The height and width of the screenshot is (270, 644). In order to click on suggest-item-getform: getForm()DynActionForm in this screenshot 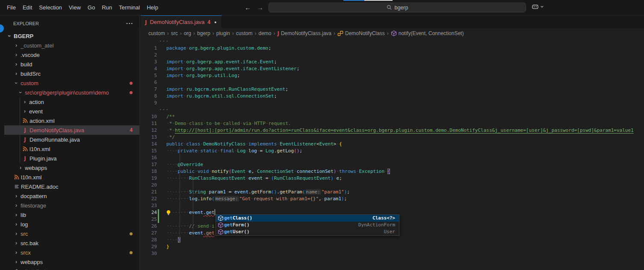, I will do `click(307, 225)`.